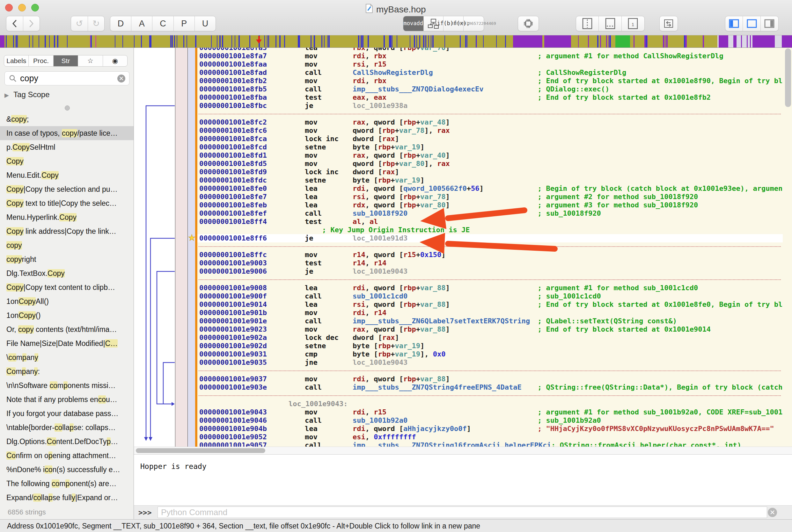 This screenshot has height=532, width=792. Describe the element at coordinates (22, 7) in the screenshot. I see `traffic-light-minimize-icon` at that location.